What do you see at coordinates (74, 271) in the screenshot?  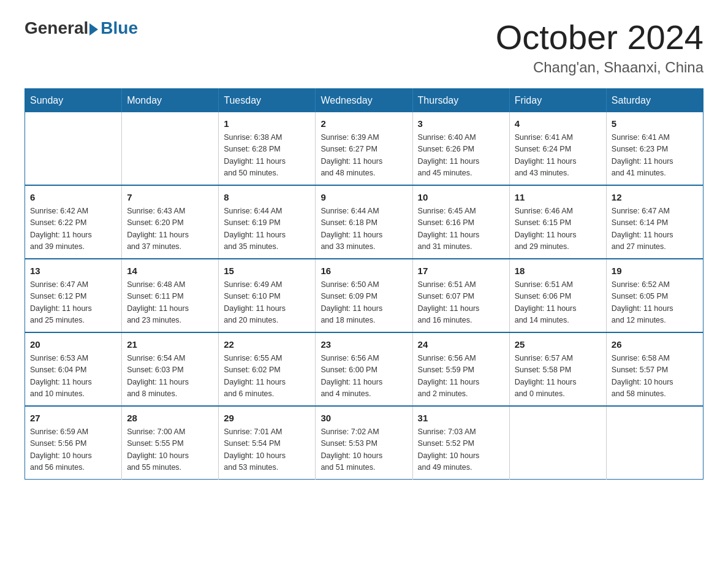 I see `day-number: 13` at bounding box center [74, 271].